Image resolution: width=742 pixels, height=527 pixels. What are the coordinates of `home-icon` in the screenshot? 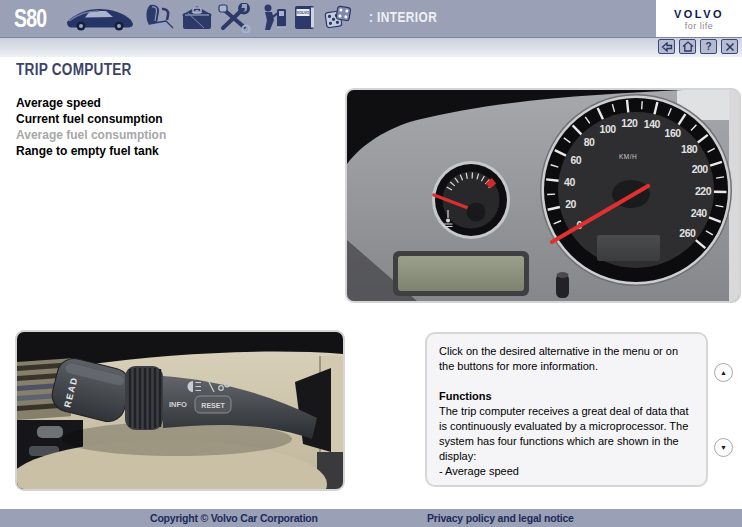 It's located at (688, 46).